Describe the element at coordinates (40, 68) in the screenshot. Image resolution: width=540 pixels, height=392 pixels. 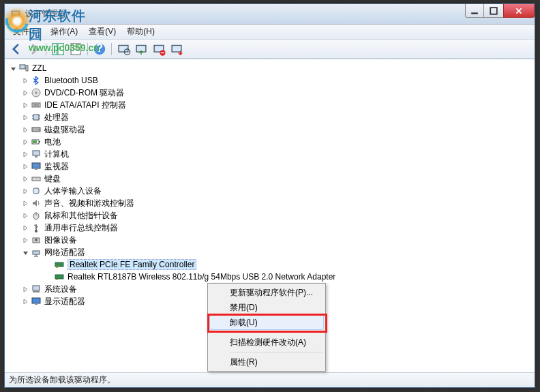
I see `node-label: ZZL` at that location.